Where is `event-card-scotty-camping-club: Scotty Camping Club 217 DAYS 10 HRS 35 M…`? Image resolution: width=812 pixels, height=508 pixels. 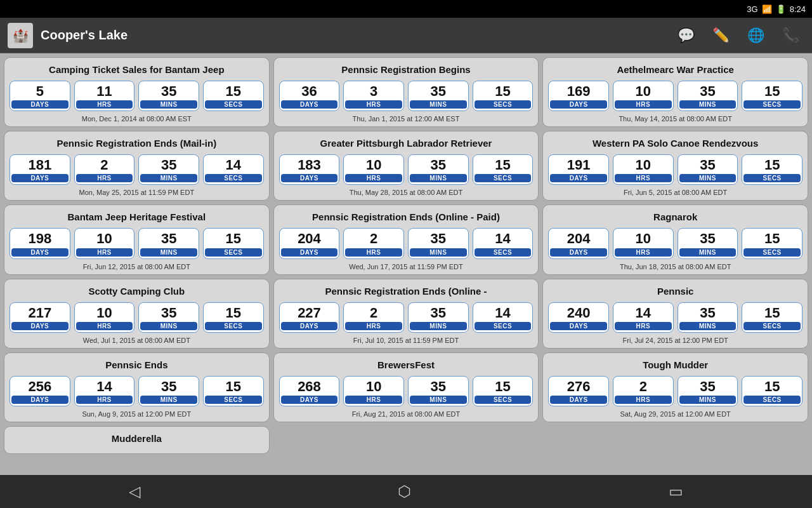
event-card-scotty-camping-club: Scotty Camping Club 217 DAYS 10 HRS 35 M… is located at coordinates (137, 314).